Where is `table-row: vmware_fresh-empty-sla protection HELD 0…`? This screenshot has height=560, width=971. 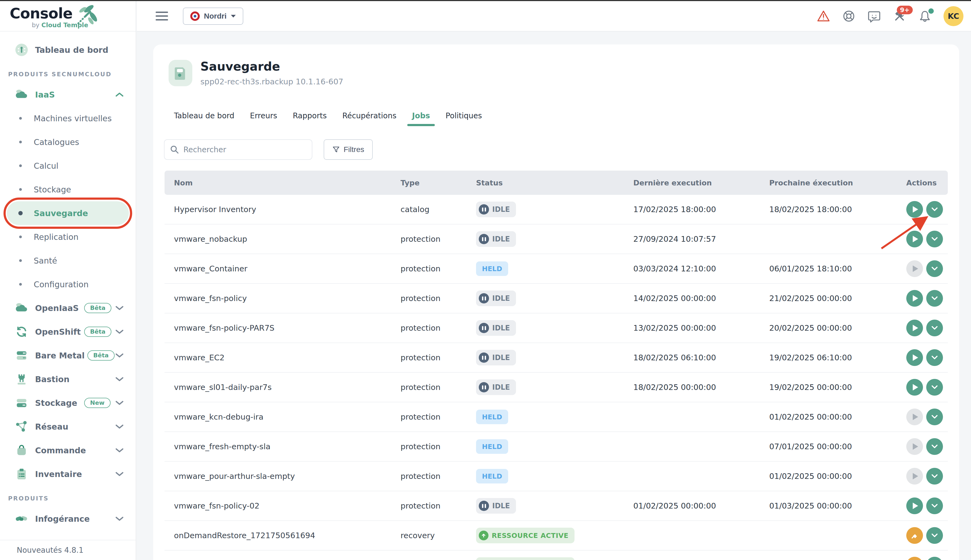
table-row: vmware_fresh-empty-sla protection HELD 0… is located at coordinates (557, 447).